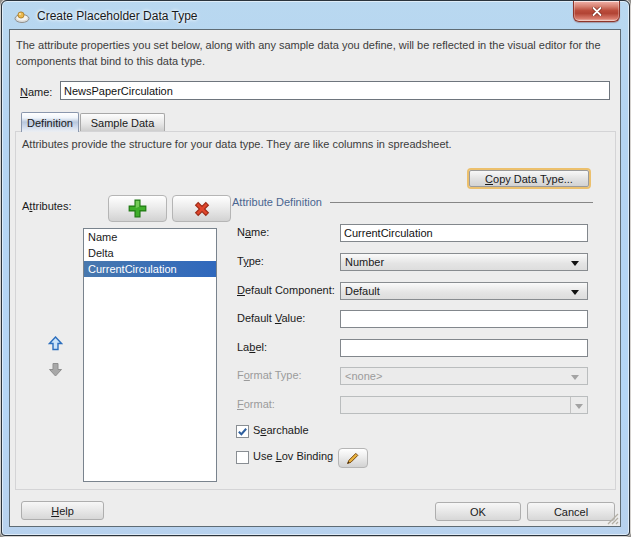 The image size is (631, 537). Describe the element at coordinates (202, 208) in the screenshot. I see `delete-attribute-button` at that location.